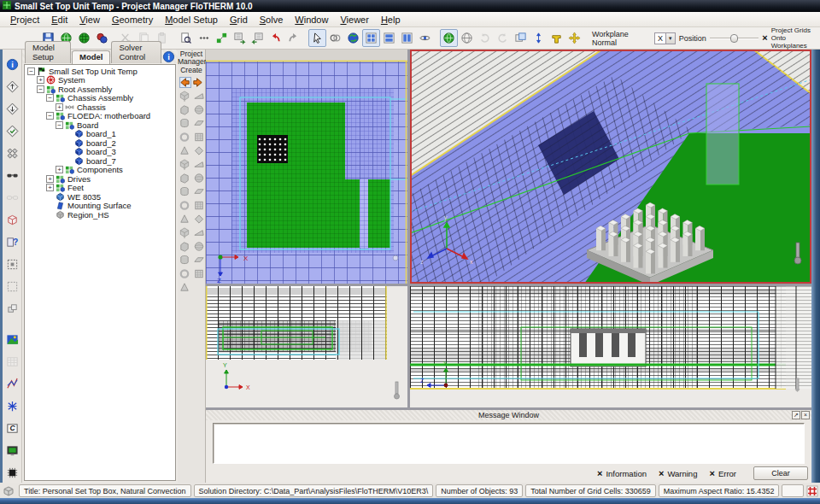 This screenshot has height=504, width=820. Describe the element at coordinates (371, 38) in the screenshot. I see `layout-quad-button` at that location.